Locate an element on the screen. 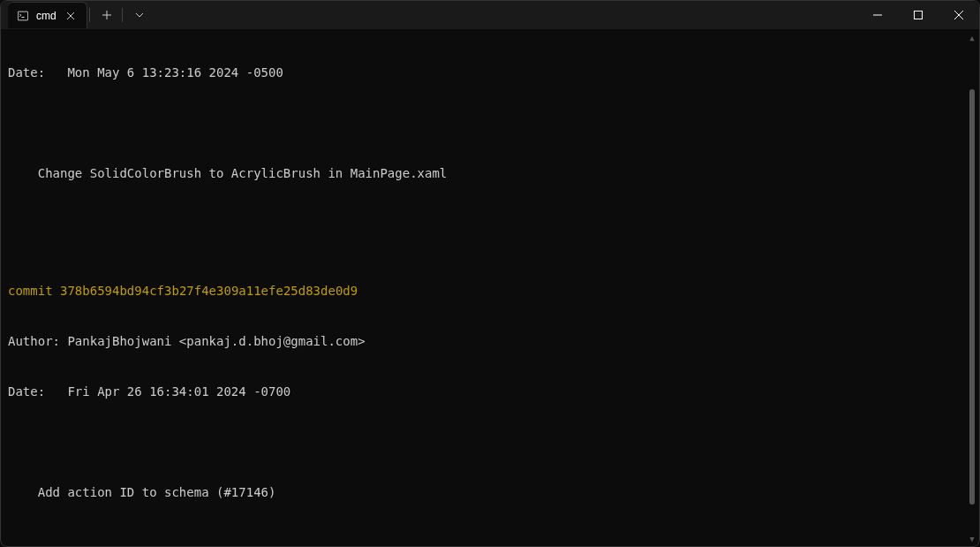 The image size is (980, 547). commit-msg: Add action ID to schema (#17146) is located at coordinates (490, 493).